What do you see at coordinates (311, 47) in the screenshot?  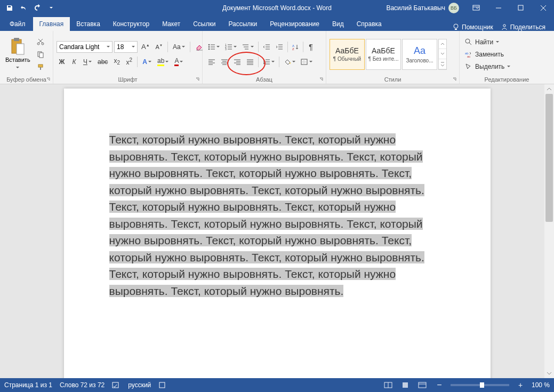 I see `show-marks-button: ¶` at bounding box center [311, 47].